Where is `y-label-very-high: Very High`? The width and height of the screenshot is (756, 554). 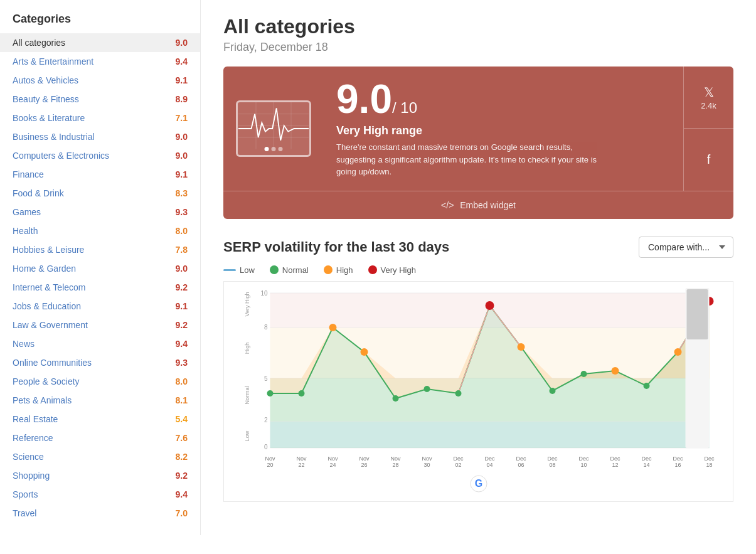 y-label-very-high: Very High is located at coordinates (247, 304).